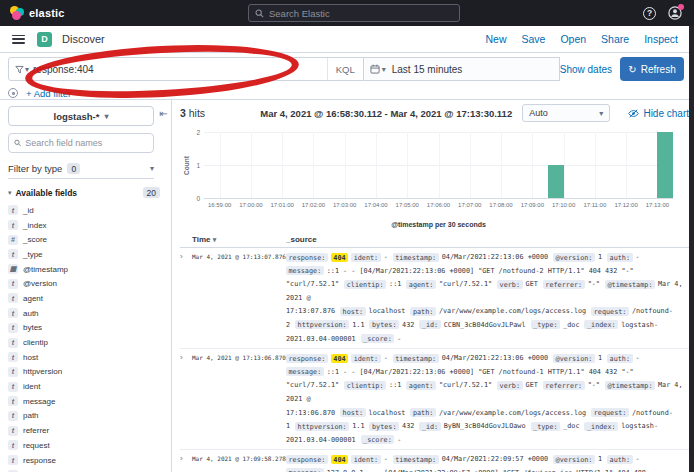  I want to click on field-item-agent: tagent, so click(86, 298).